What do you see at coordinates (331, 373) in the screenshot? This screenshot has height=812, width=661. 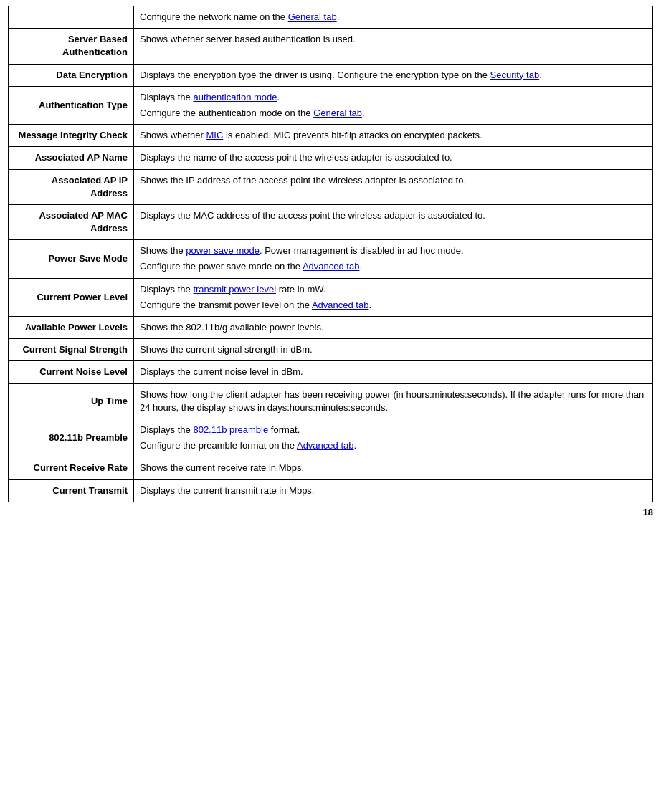 I see `table-row: Current Noise LevelDisplays the current …` at bounding box center [331, 373].